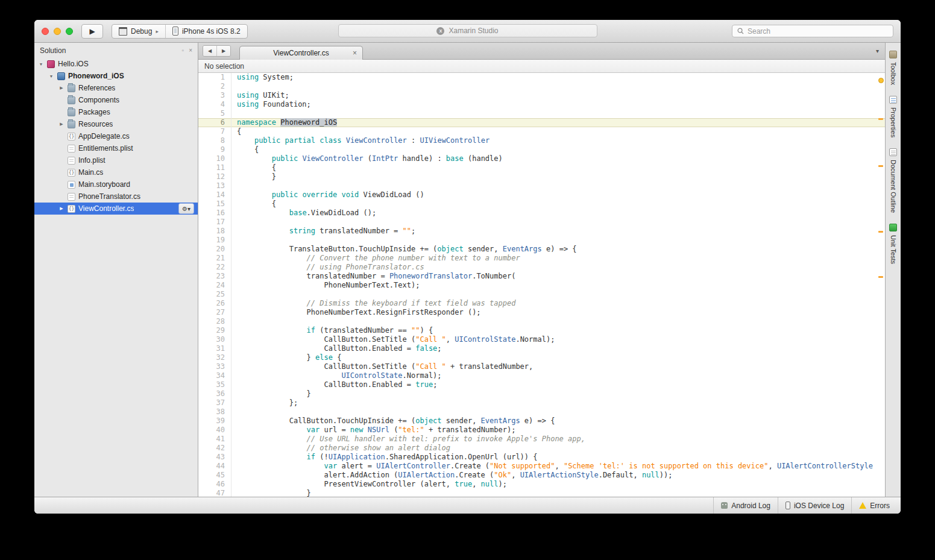 This screenshot has height=560, width=935. What do you see at coordinates (541, 394) in the screenshot?
I see `code-line: 36 }` at bounding box center [541, 394].